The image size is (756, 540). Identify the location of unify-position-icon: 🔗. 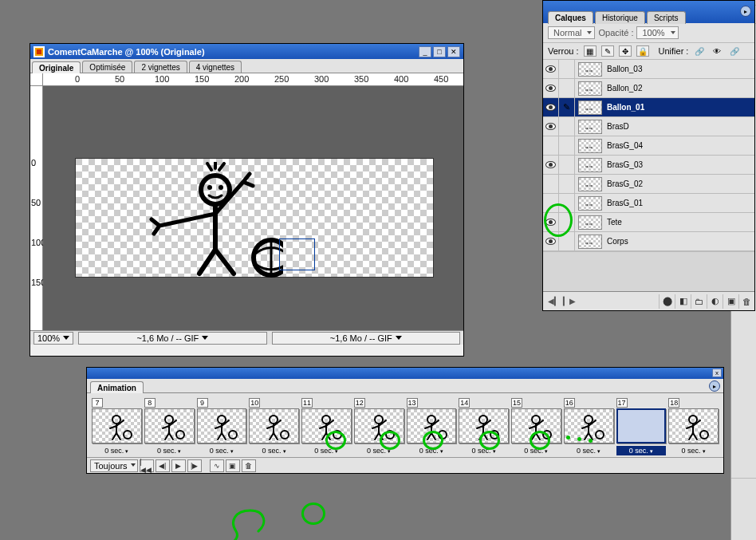
(699, 51).